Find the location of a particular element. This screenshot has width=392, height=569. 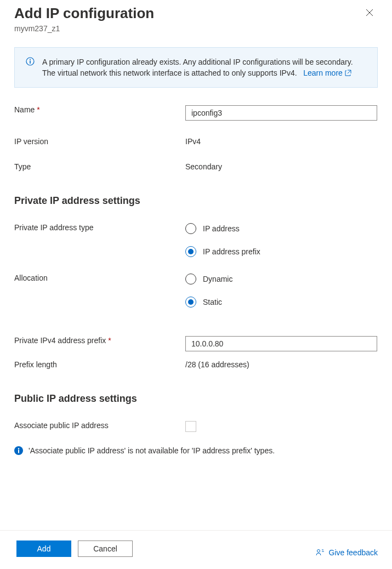

footer: Add Cancel Give feedback is located at coordinates (196, 549).